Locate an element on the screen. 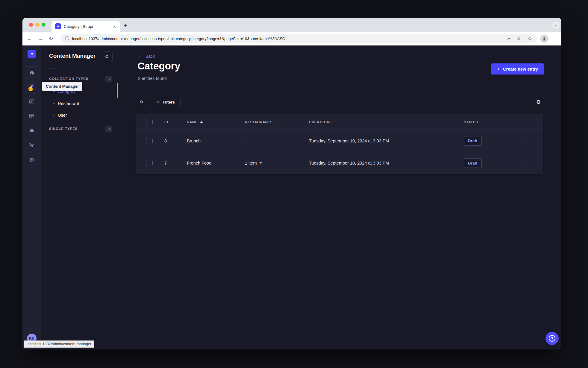 This screenshot has width=588, height=368. site-info-icon: ⓘ is located at coordinates (67, 39).